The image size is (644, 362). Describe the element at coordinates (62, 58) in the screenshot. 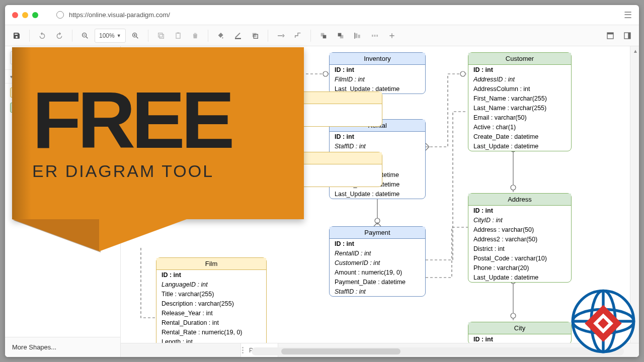

I see `search-input` at that location.